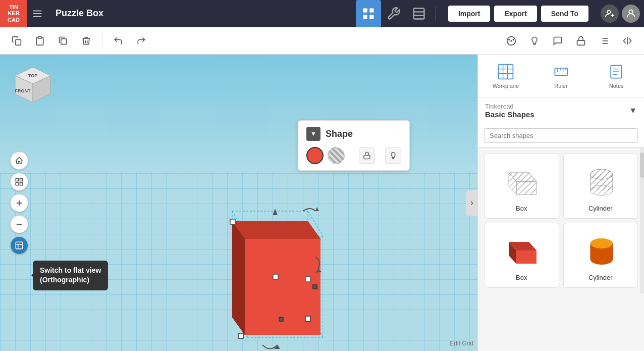 This screenshot has height=351, width=644. Describe the element at coordinates (604, 41) in the screenshot. I see `align-button` at that location.